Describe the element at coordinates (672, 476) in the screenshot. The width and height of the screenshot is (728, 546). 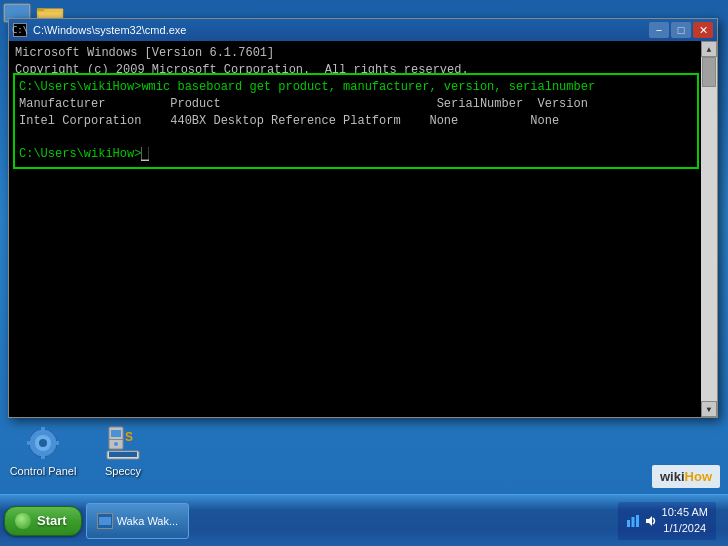
I see `wiki-text: wiki` at that location.